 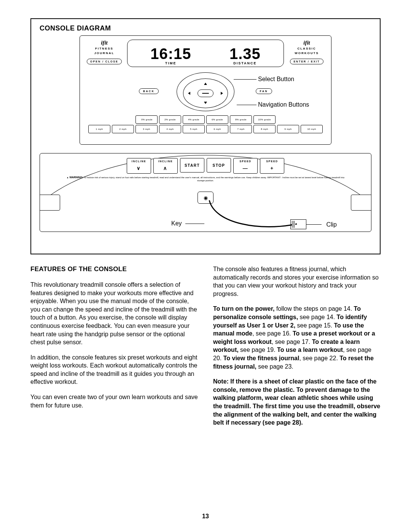 What do you see at coordinates (297, 350) in the screenshot?
I see `right-column: The console also features a fitness jour…` at bounding box center [297, 350].